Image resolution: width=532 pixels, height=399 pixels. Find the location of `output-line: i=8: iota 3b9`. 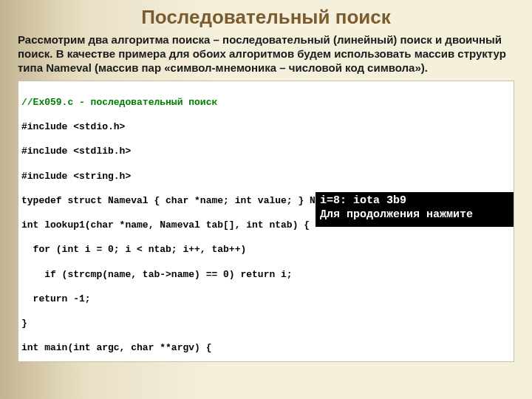

output-line: i=8: iota 3b9 is located at coordinates (364, 201).